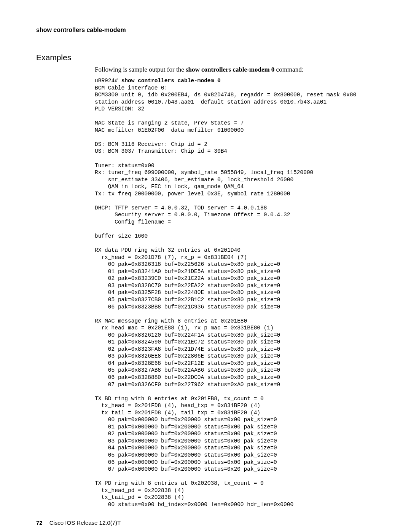  I want to click on section-heading: Examples, so click(210, 58).